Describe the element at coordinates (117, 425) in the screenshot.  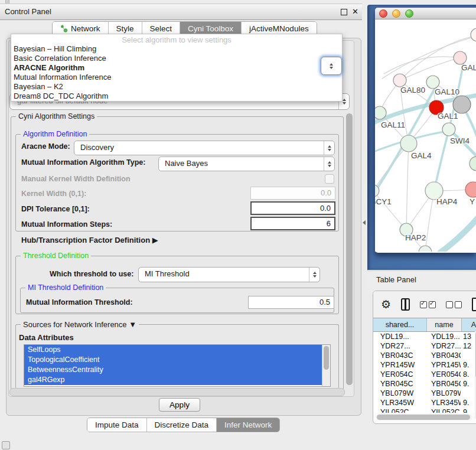
I see `bottom-tab-impute-data: Impute Data` at that location.